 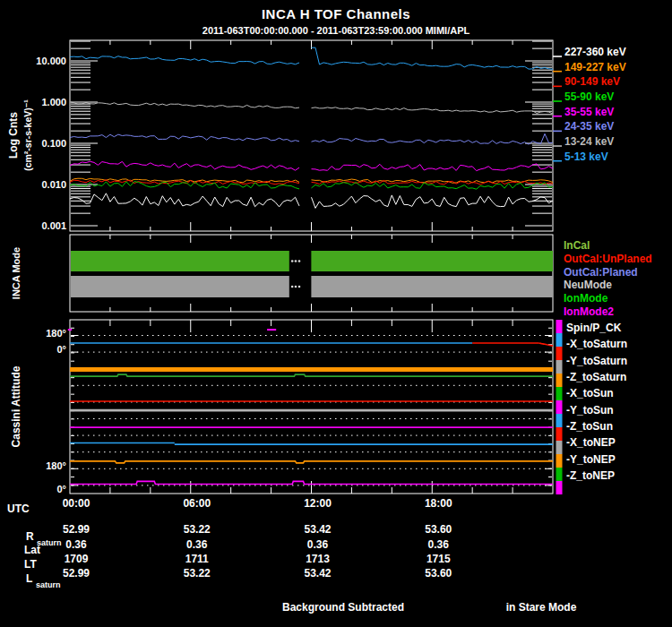 What do you see at coordinates (590, 410) in the screenshot?
I see `attitude-legend-item: -Y_toSun` at bounding box center [590, 410].